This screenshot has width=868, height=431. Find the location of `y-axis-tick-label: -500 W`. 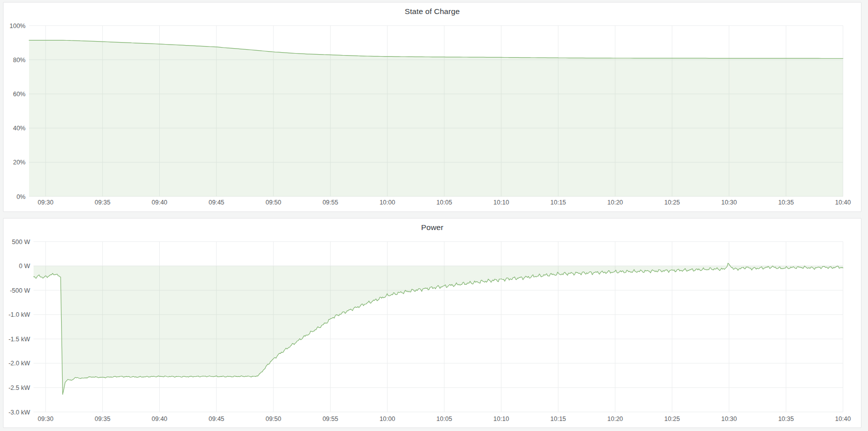

y-axis-tick-label: -500 W is located at coordinates (20, 291).